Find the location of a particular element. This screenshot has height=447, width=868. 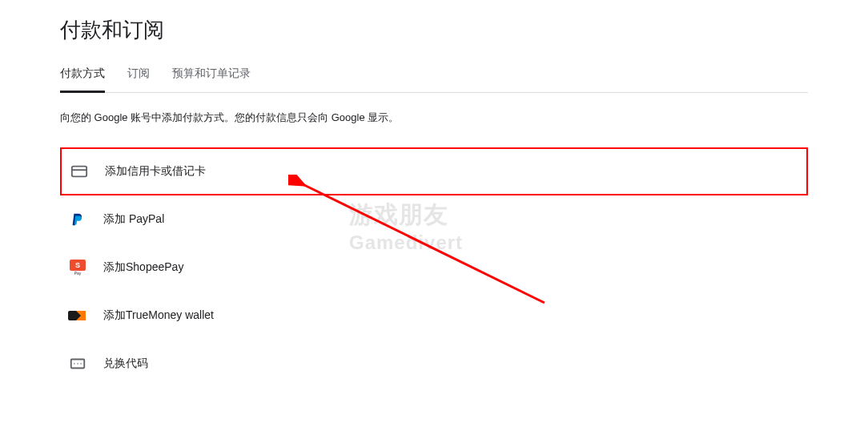

option-add-truemoney: 添加TrueMoney wallet is located at coordinates (434, 316).